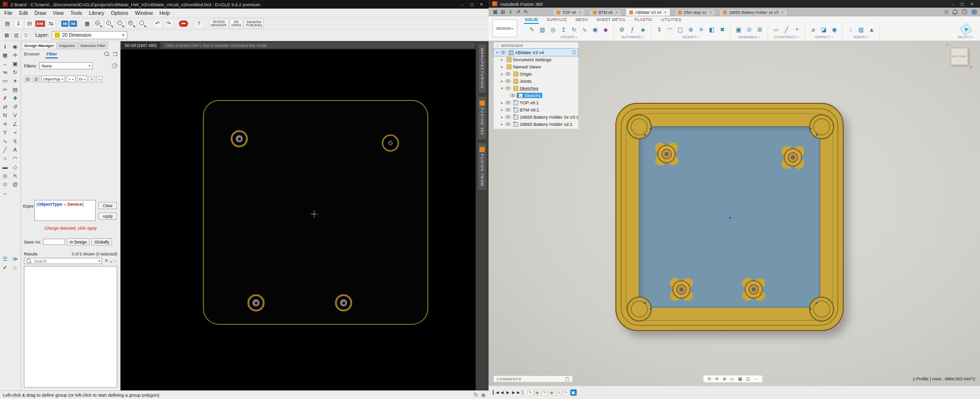 This screenshot has width=980, height=399. I want to click on mark-tool: ✛, so click(15, 55).